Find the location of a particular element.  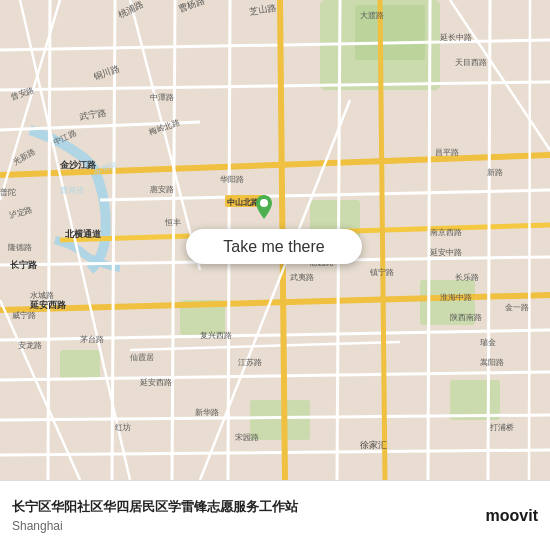

svg-text: 复兴西路 is located at coordinates (216, 336).